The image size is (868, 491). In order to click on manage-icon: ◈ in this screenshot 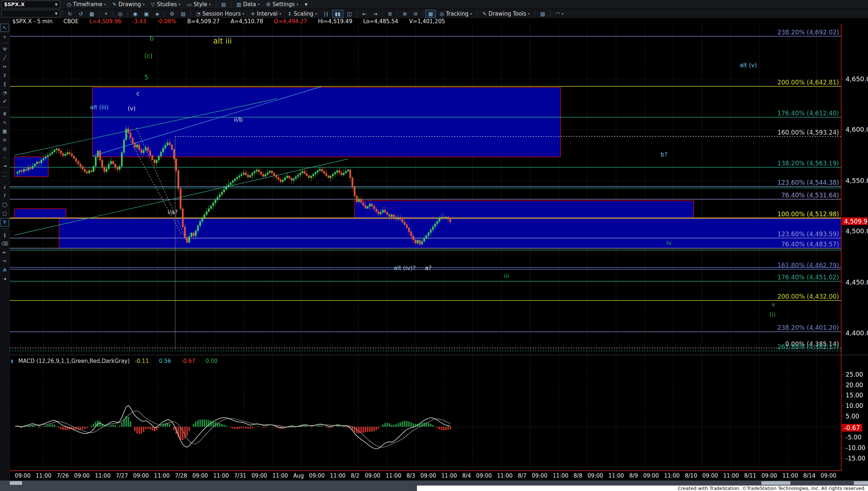, I will do `click(157, 14)`.